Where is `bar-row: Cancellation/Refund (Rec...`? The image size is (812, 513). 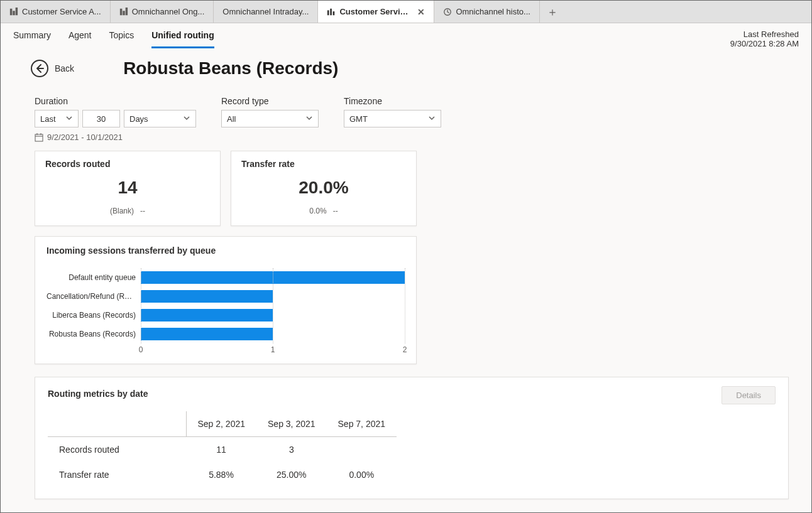 bar-row: Cancellation/Refund (Rec... is located at coordinates (226, 296).